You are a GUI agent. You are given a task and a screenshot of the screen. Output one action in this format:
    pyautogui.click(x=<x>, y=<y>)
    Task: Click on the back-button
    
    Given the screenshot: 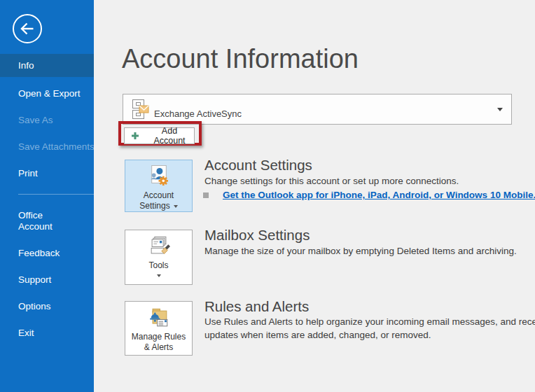 What is the action you would take?
    pyautogui.click(x=27, y=29)
    